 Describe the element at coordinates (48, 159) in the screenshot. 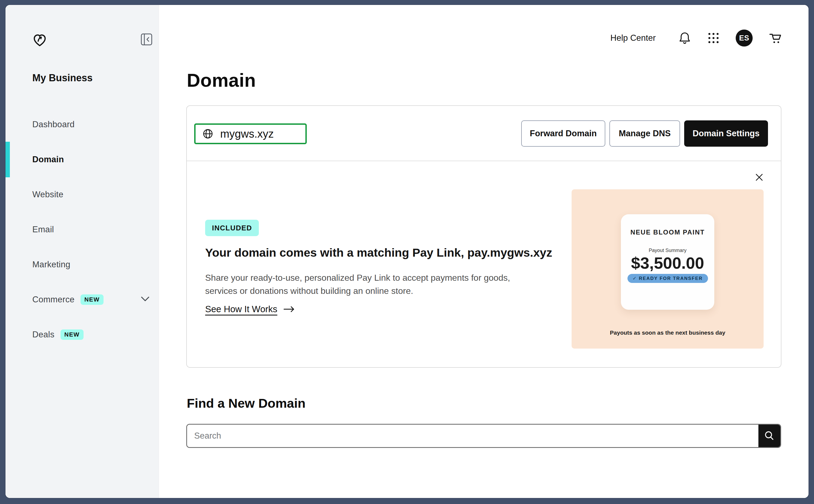

I see `sidebar-item-label: Domain` at that location.